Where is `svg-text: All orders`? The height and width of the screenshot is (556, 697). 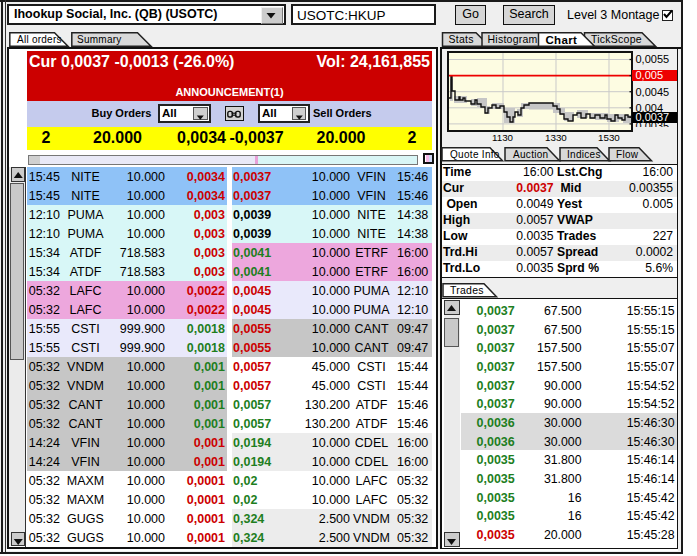
svg-text: All orders is located at coordinates (40, 40).